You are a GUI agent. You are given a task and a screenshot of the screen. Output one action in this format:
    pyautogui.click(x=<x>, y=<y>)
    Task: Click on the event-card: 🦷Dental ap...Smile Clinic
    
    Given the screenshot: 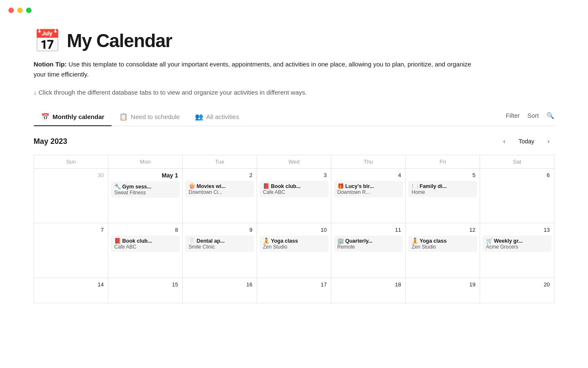 What is the action you would take?
    pyautogui.click(x=220, y=244)
    